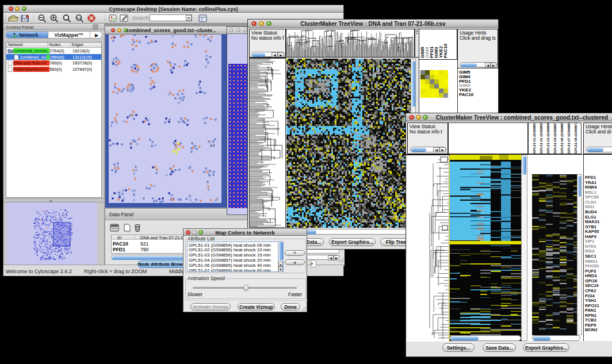 The height and width of the screenshot is (364, 612). Describe the element at coordinates (562, 138) in the screenshot. I see `svg-text: GPL51-06 (GSM865)` at that location.